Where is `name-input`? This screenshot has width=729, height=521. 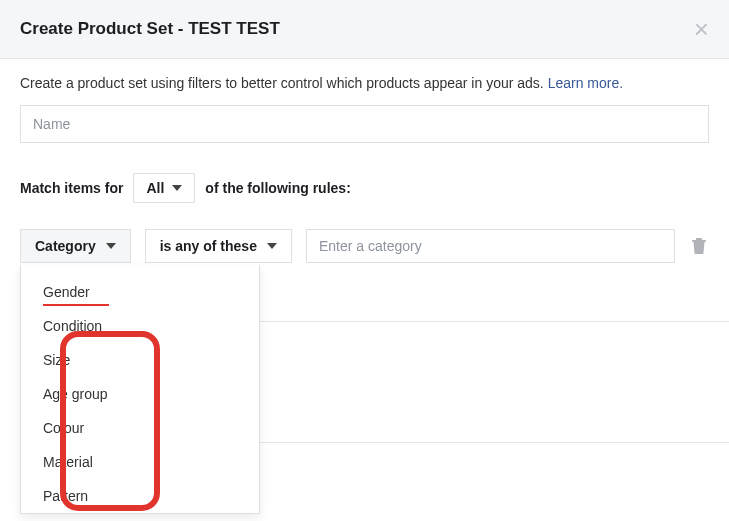 name-input is located at coordinates (364, 124).